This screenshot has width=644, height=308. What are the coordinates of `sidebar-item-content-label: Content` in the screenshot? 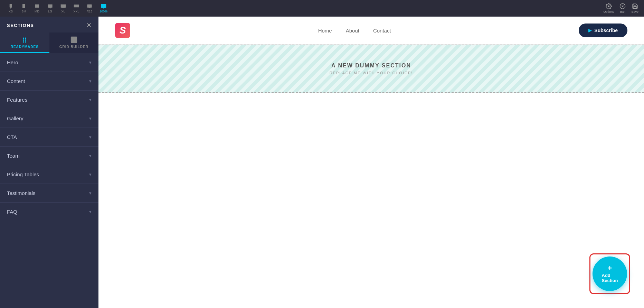 It's located at (16, 81).